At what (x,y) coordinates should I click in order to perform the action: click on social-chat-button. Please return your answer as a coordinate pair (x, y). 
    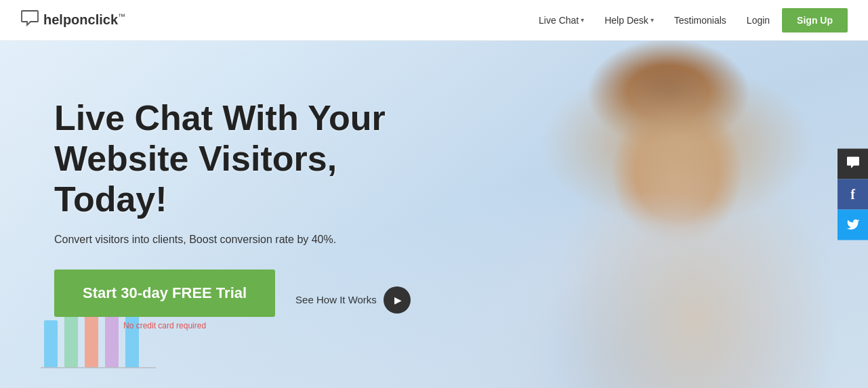
    Looking at the image, I should click on (852, 164).